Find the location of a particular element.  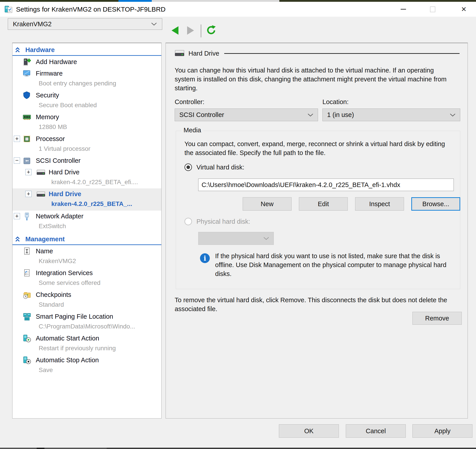

maximize-icon is located at coordinates (433, 9).